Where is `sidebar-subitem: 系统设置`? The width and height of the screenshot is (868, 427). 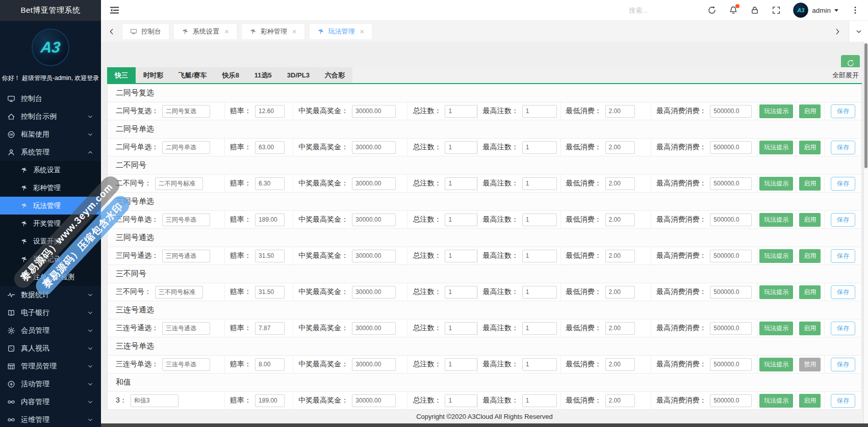
sidebar-subitem: 系统设置 is located at coordinates (50, 170).